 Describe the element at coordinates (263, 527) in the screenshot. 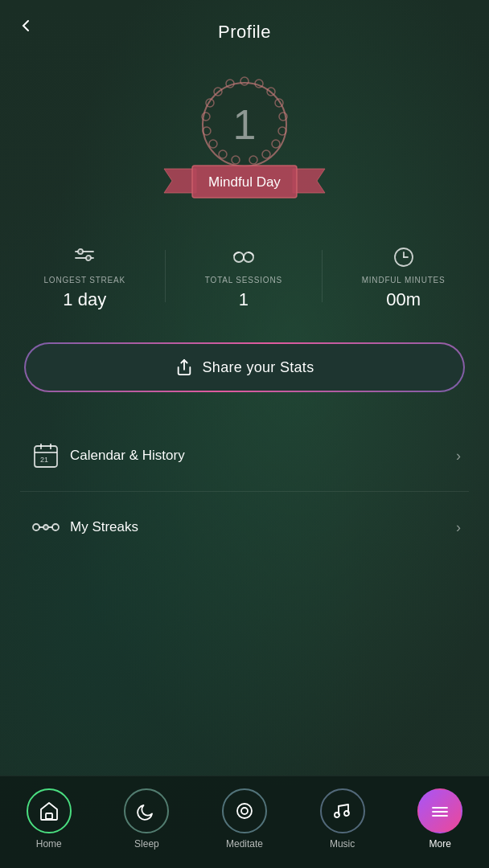

I see `my-streaks-label: My Streaks` at that location.